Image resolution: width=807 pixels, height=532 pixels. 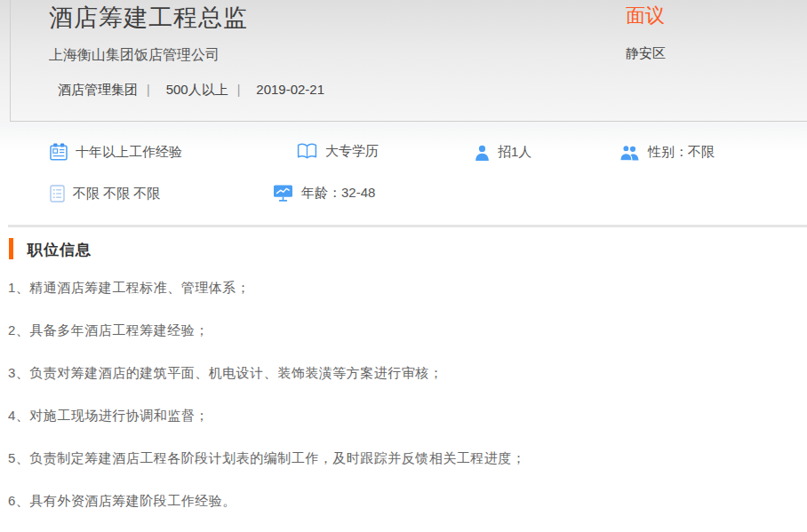 What do you see at coordinates (105, 194) in the screenshot?
I see `requirement-other: 不限 不限 不限` at bounding box center [105, 194].